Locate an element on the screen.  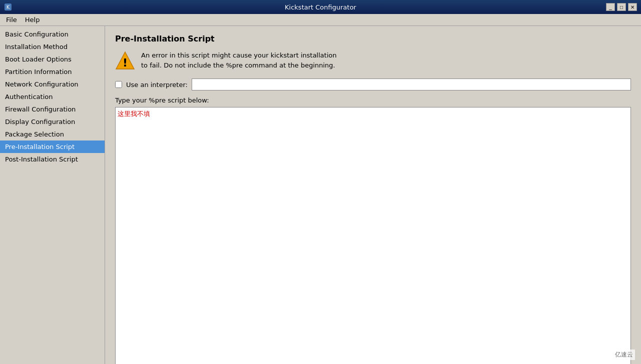
sidebar-item-authentication: Authentication is located at coordinates (52, 97).